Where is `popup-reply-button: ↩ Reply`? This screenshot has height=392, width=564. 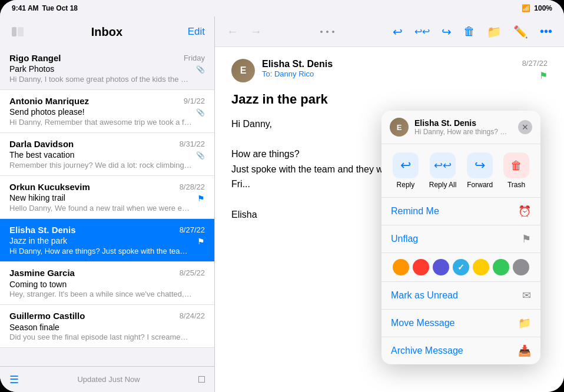 popup-reply-button: ↩ Reply is located at coordinates (406, 171).